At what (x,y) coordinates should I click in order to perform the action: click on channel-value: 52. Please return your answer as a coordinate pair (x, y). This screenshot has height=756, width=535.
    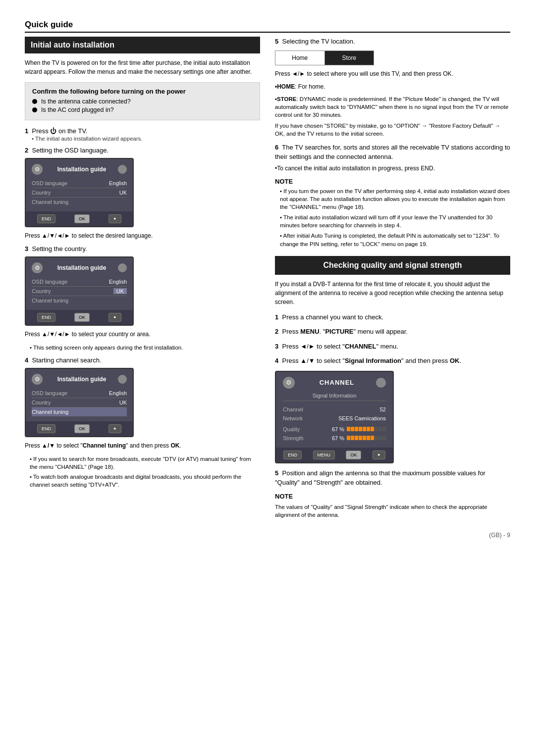
    Looking at the image, I should click on (383, 409).